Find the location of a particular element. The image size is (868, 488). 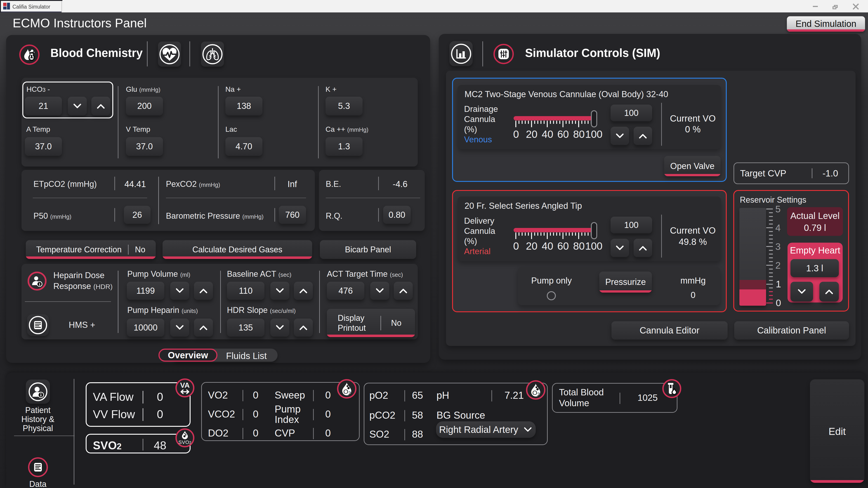

svg-text: 5 is located at coordinates (778, 209).